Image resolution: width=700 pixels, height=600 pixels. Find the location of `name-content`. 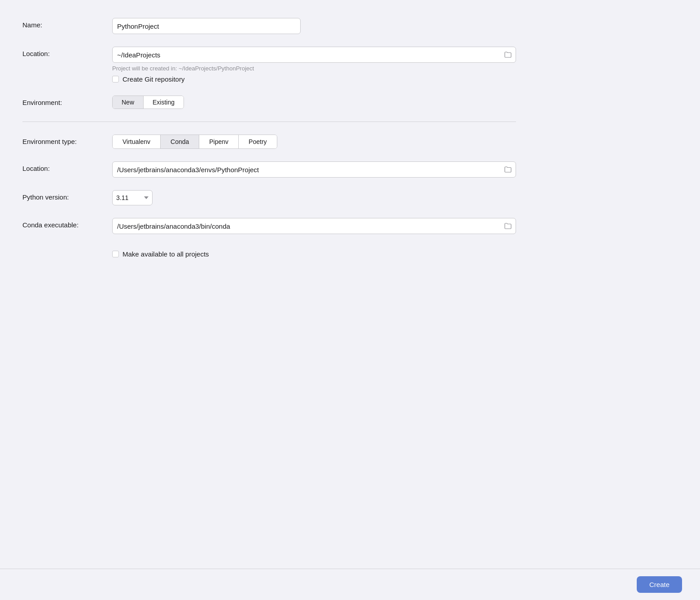

name-content is located at coordinates (314, 26).